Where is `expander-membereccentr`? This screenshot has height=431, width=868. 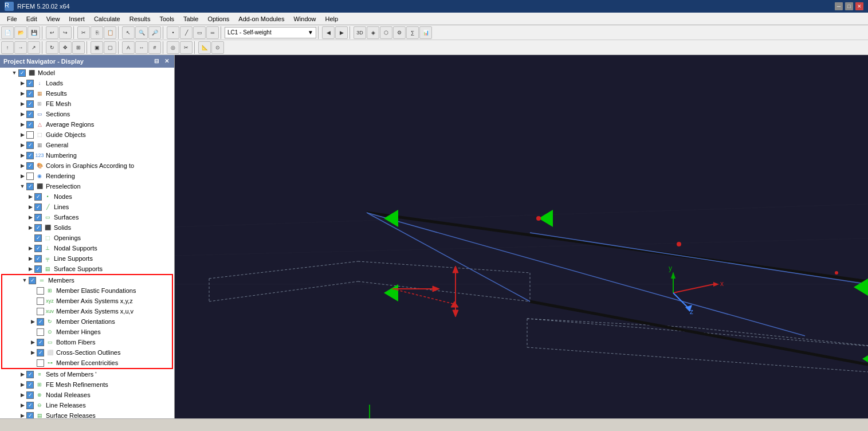 expander-membereccentr is located at coordinates (33, 363).